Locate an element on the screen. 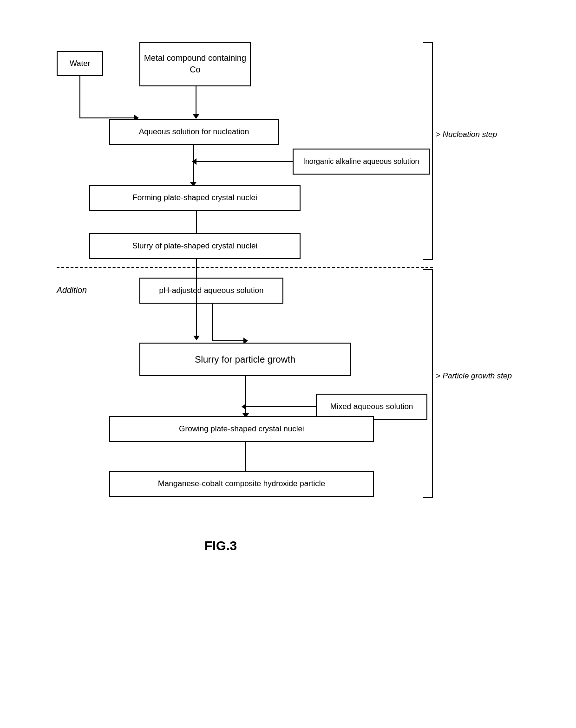 The height and width of the screenshot is (728, 576). box-growing: Growing plate-shaped crystal nuclei is located at coordinates (242, 429).